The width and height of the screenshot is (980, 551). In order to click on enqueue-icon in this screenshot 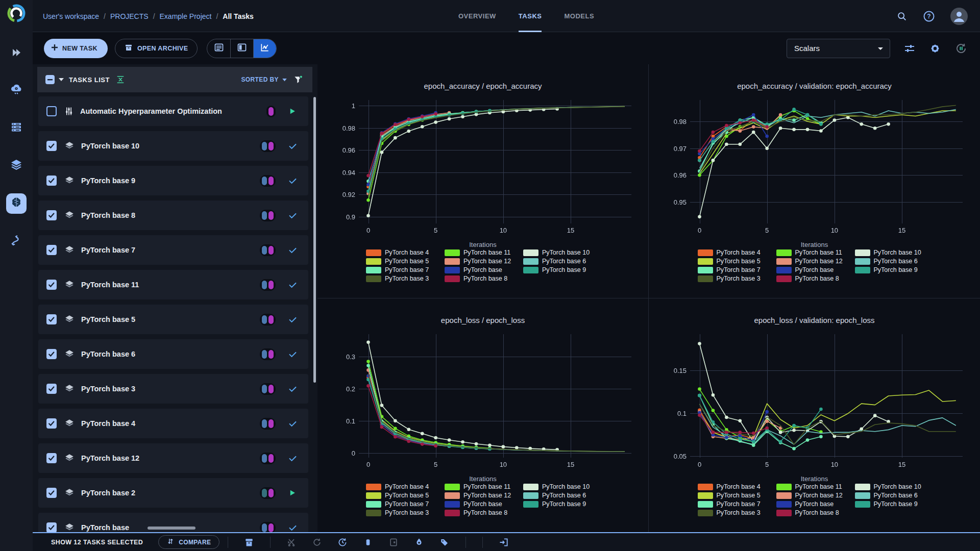, I will do `click(342, 542)`.